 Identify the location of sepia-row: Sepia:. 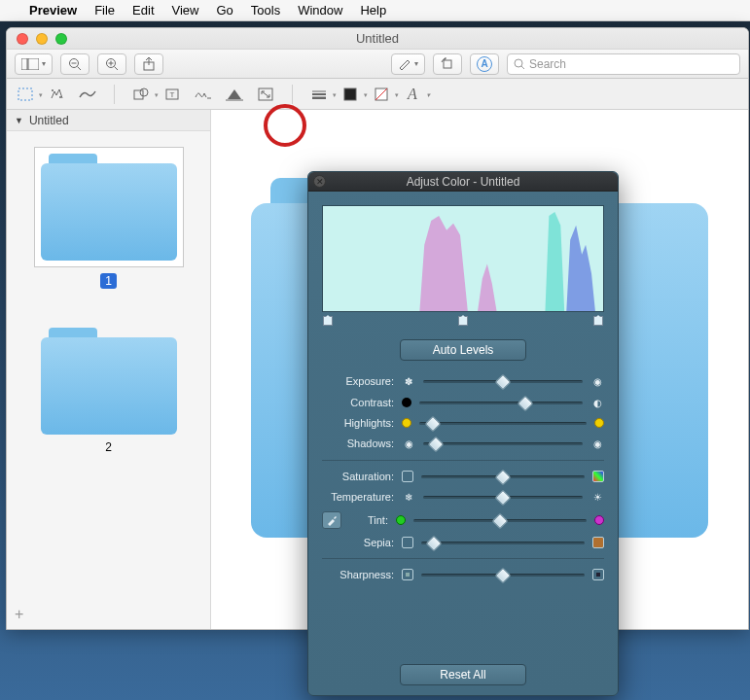
(463, 542).